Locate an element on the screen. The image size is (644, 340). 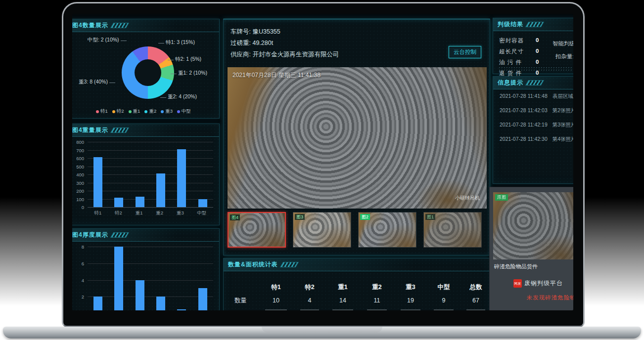
photo-watermark: 小研球吊机 is located at coordinates (467, 198).